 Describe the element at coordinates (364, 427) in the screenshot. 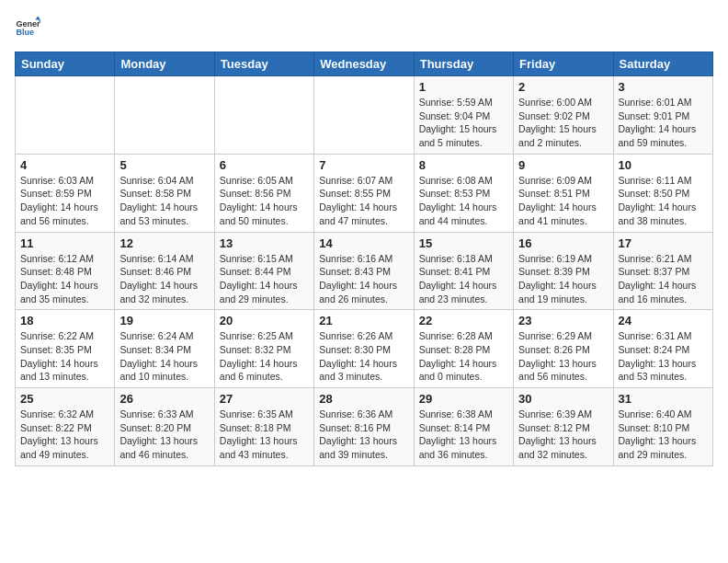

I see `calendar-cell: 28Sunrise: 6:36 AM Sunset: 8:16 PM Dayli…` at that location.